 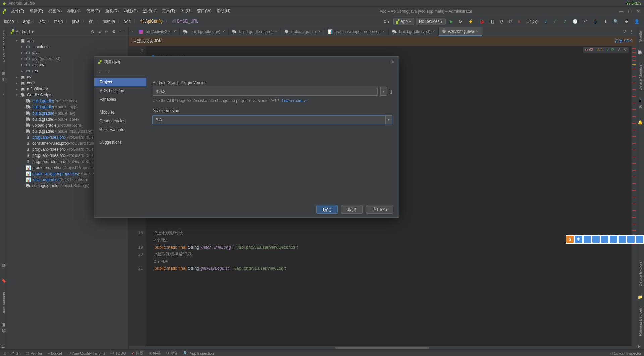 What do you see at coordinates (36, 11) in the screenshot?
I see `menu-item: 编辑(E)` at bounding box center [36, 11].